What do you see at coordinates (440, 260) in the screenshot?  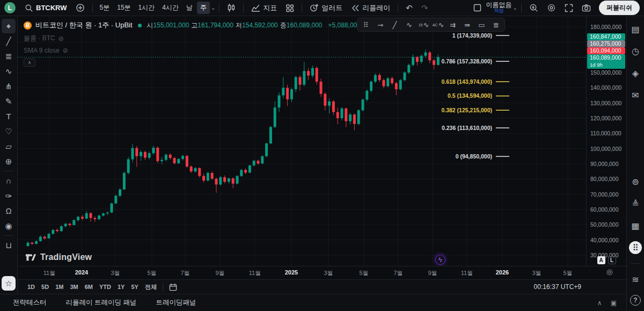 I see `replay-point-badge: ϟ` at bounding box center [440, 260].